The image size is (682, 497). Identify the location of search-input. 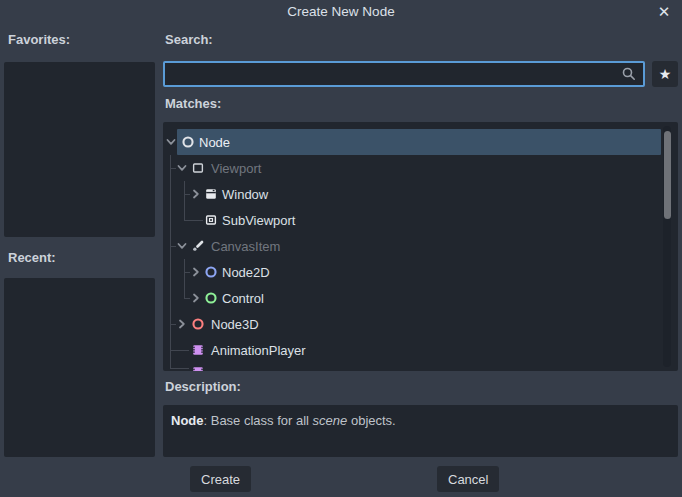
(404, 74).